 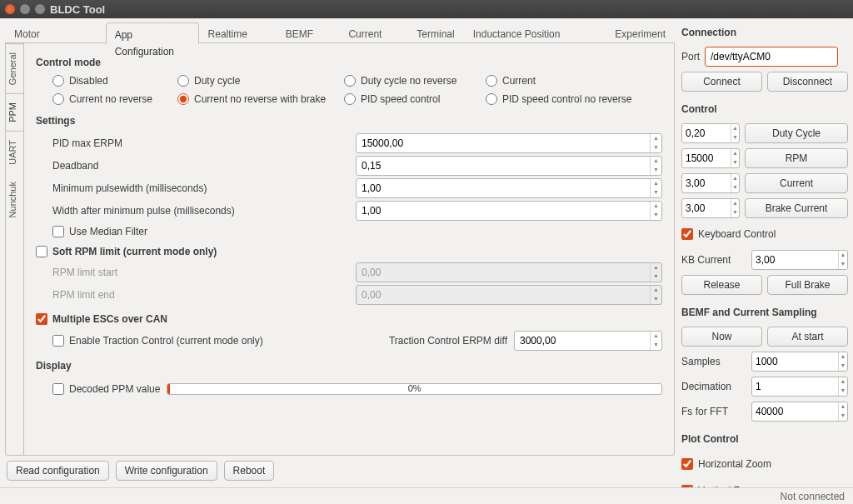 What do you see at coordinates (765, 439) in the screenshot?
I see `plot-title: Plot Control` at bounding box center [765, 439].